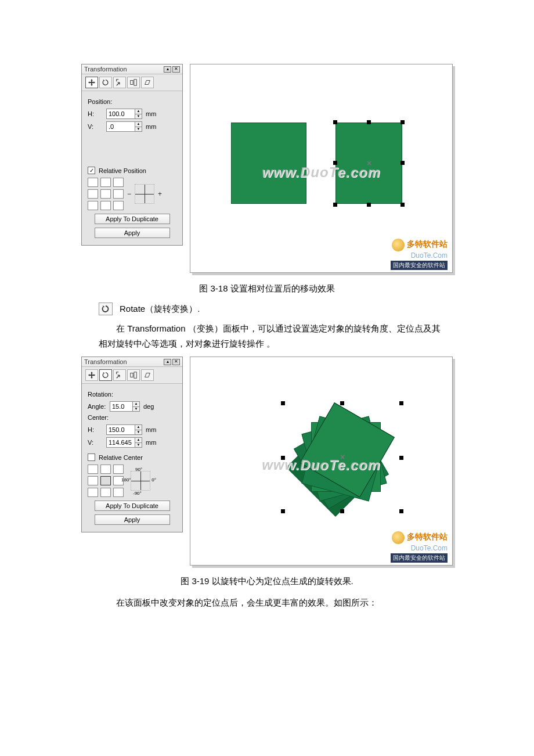 This screenshot has height=756, width=534. I want to click on transform-toolbar, so click(132, 375).